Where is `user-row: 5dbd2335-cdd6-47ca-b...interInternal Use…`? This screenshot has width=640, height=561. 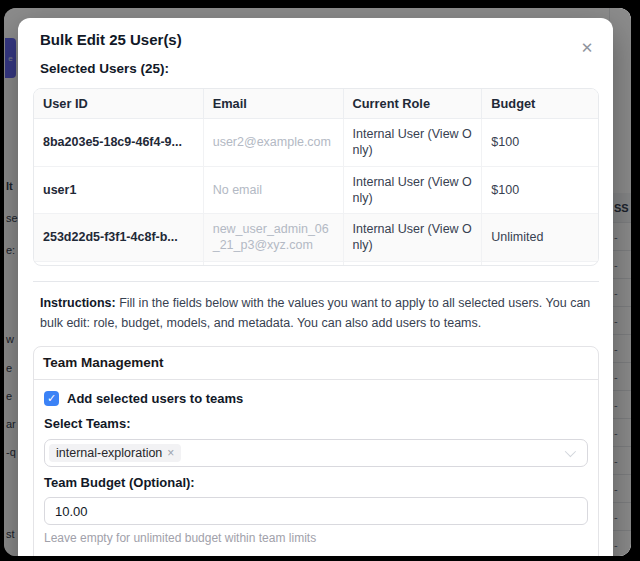
user-row: 5dbd2335-cdd6-47ca-b...interInternal Use… is located at coordinates (316, 264).